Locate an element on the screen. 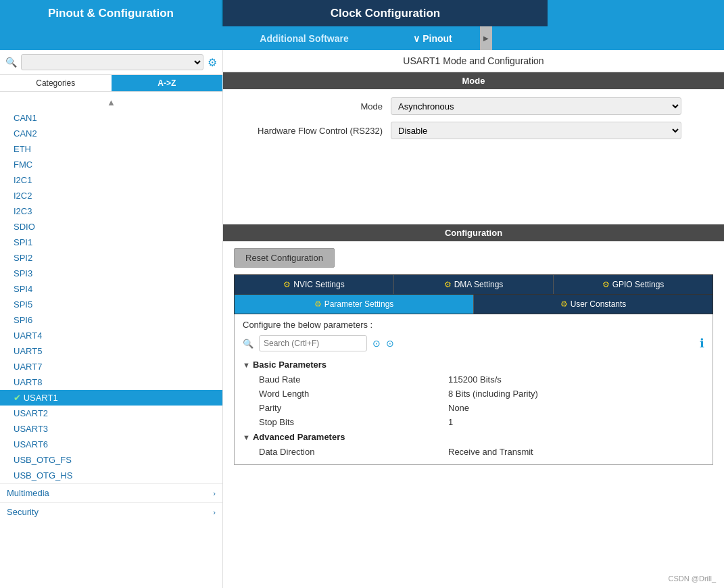 Image resolution: width=724 pixels, height=588 pixels. tab-az: A->Z is located at coordinates (168, 83).